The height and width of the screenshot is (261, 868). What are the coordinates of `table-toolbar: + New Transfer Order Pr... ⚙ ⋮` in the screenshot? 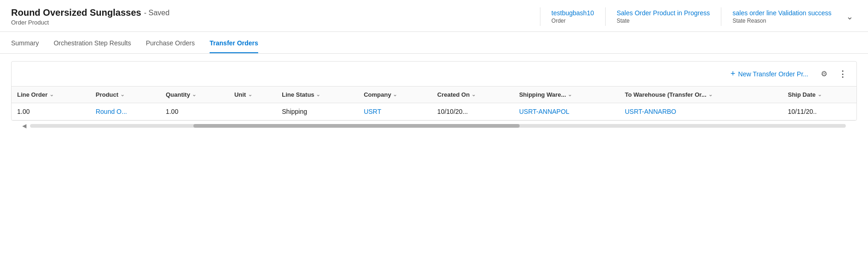 It's located at (434, 74).